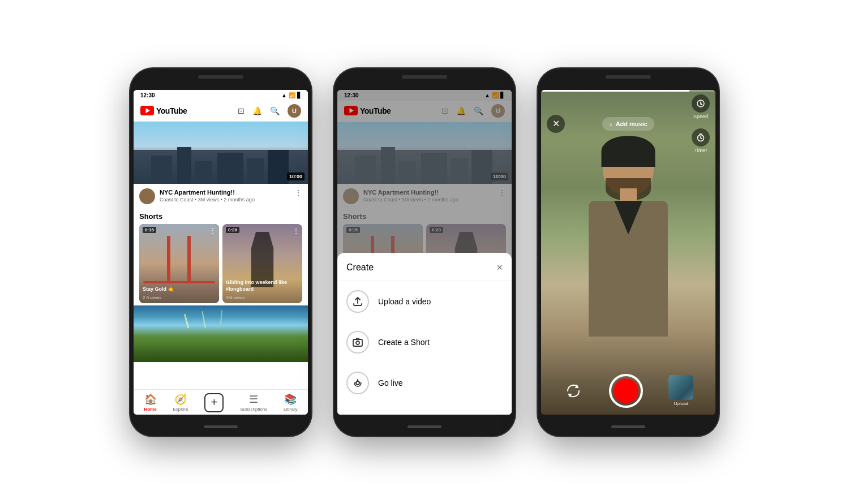  I want to click on avatar-1: U, so click(294, 111).